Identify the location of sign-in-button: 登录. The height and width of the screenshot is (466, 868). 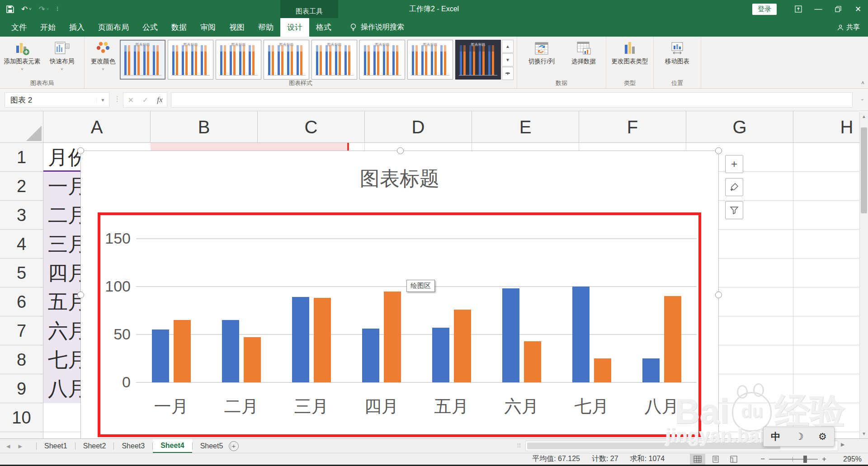
(764, 9).